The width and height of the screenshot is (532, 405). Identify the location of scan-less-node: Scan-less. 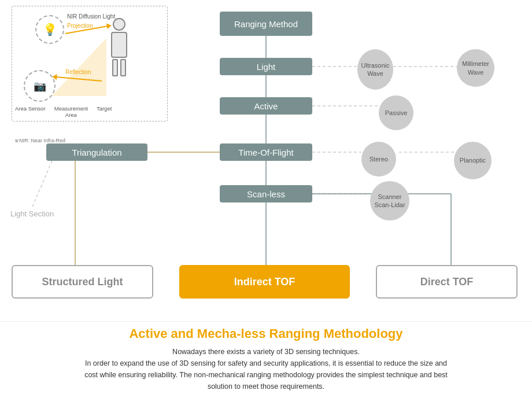
(266, 194).